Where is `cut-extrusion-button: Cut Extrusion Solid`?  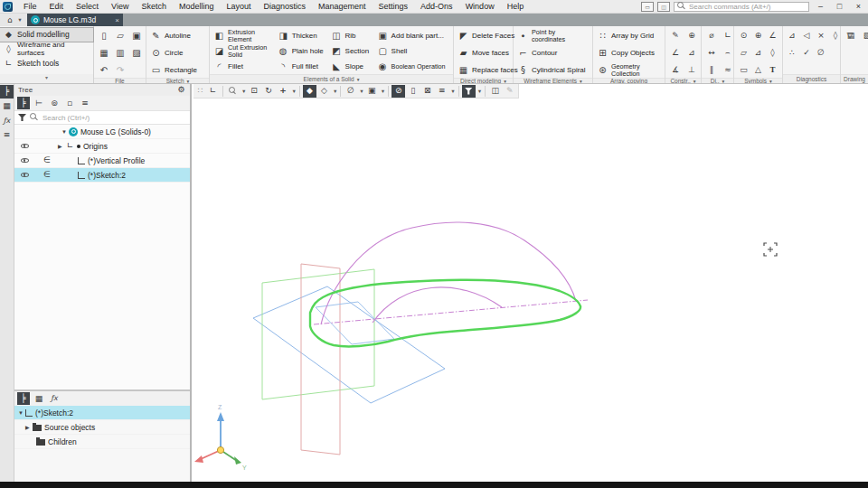 cut-extrusion-button: Cut Extrusion Solid is located at coordinates (244, 51).